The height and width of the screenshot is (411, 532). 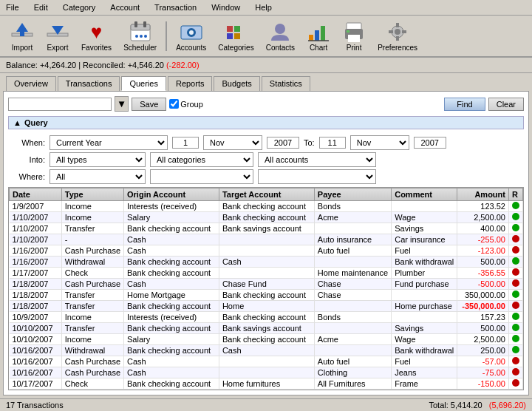 I want to click on menu-file: File, so click(x=13, y=7).